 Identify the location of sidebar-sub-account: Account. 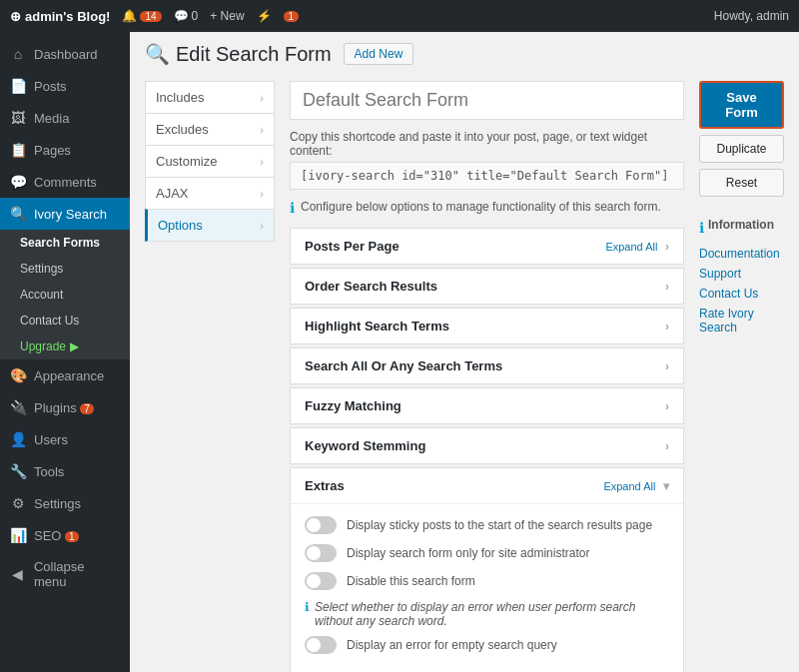
(65, 295).